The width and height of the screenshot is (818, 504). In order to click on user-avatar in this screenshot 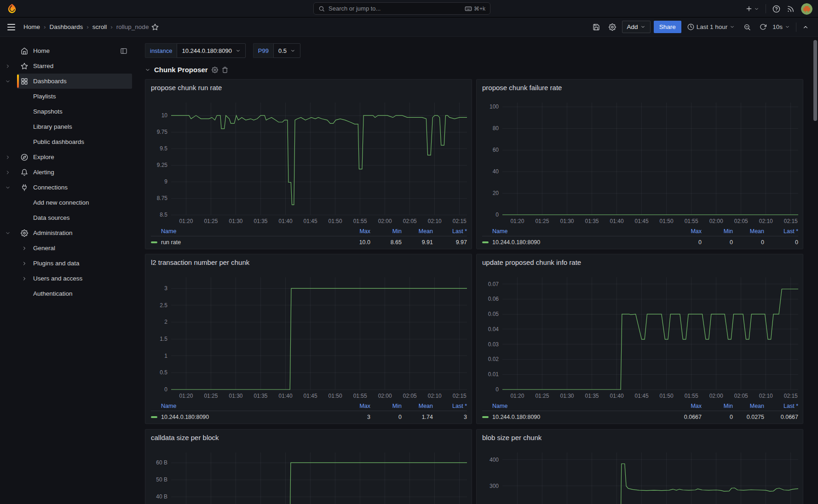, I will do `click(807, 9)`.